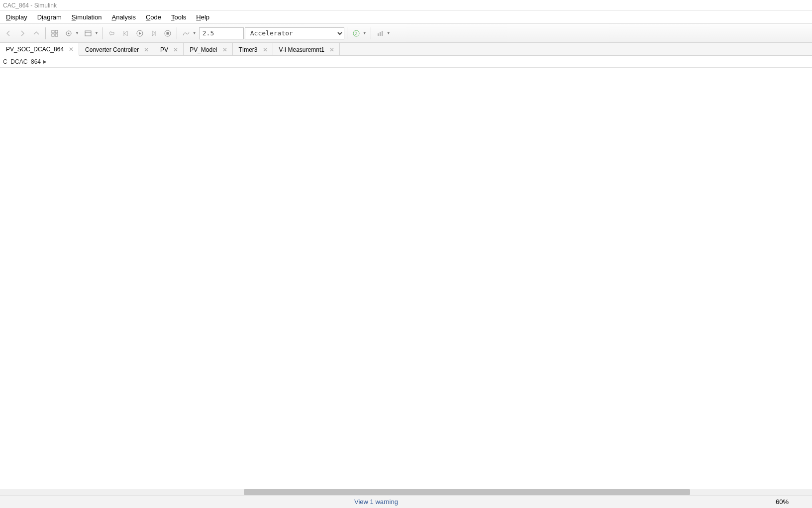 The width and height of the screenshot is (812, 508). I want to click on tab-converter-controller: Converter Controller✕, so click(116, 49).